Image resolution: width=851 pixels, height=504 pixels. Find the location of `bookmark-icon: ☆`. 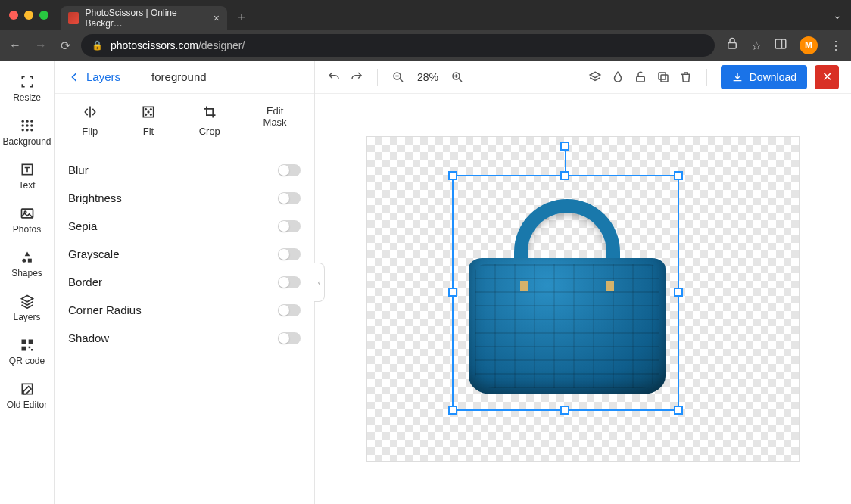

bookmark-icon: ☆ is located at coordinates (756, 45).